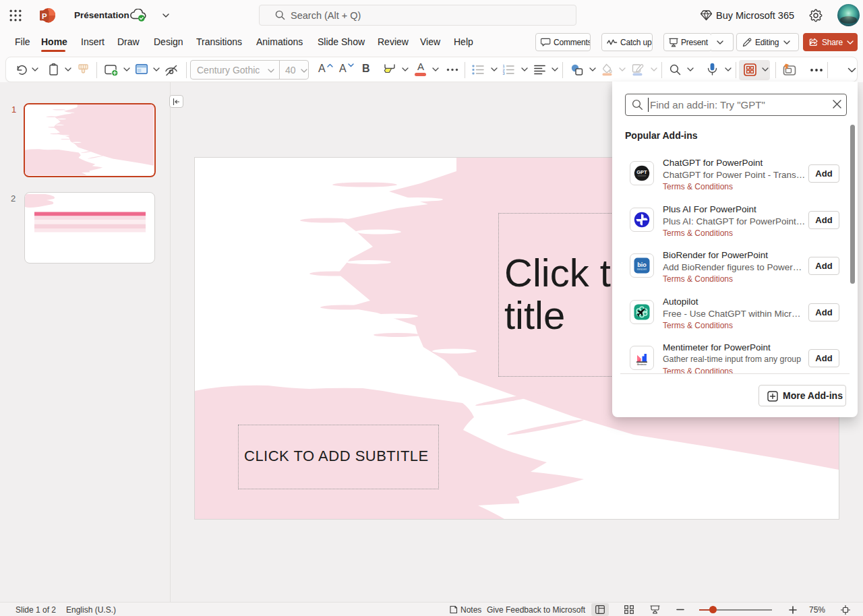  I want to click on svg-text: P, so click(44, 16).